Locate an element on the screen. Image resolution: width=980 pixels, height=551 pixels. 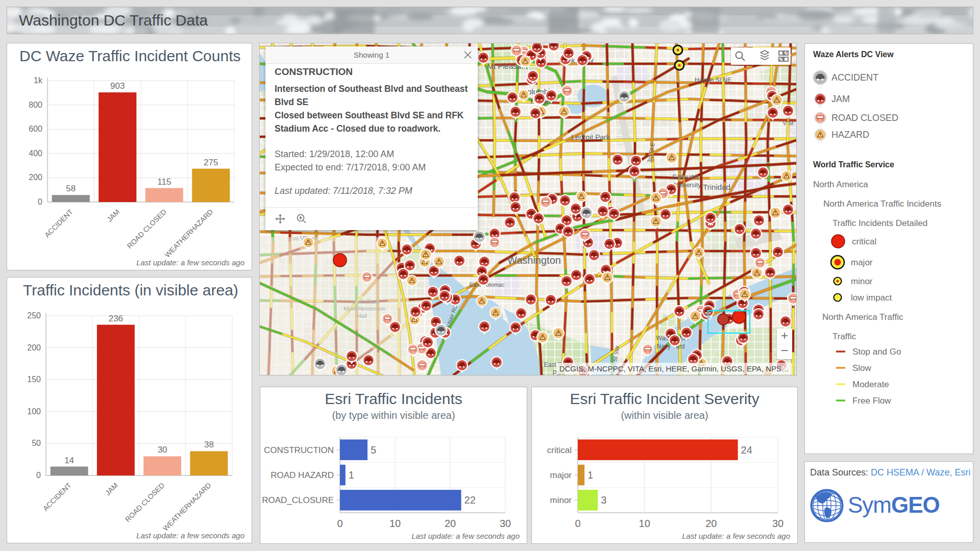
svg-text: Slow is located at coordinates (862, 368).